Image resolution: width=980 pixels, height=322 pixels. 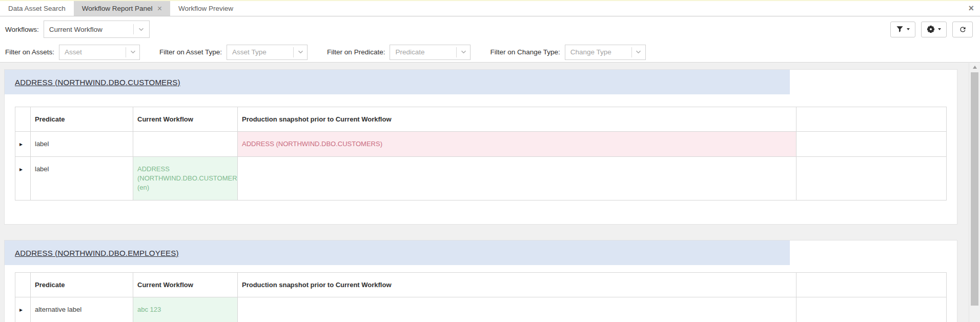 What do you see at coordinates (430, 52) in the screenshot?
I see `filter-select-predicate: Predicate` at bounding box center [430, 52].